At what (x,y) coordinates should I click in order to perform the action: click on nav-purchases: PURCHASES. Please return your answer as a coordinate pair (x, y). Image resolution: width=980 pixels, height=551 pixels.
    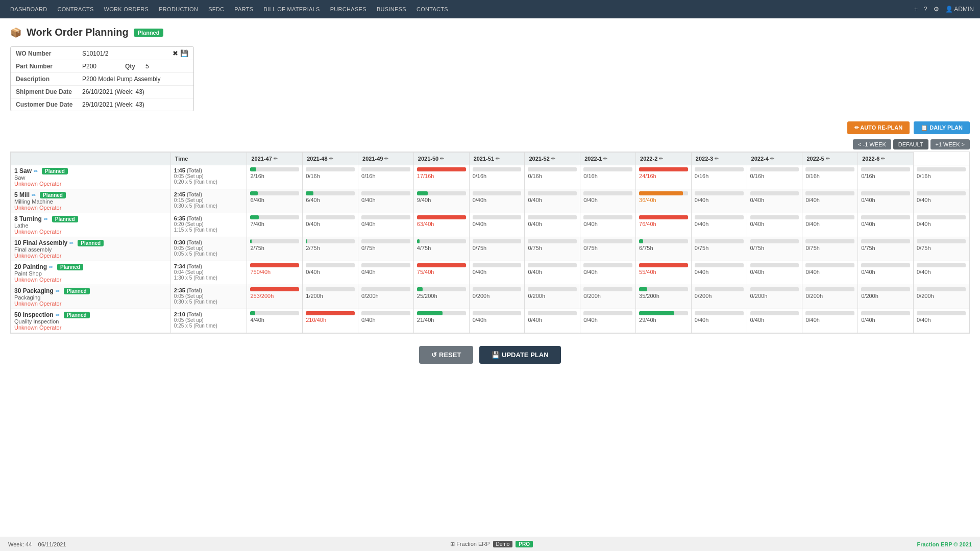
    Looking at the image, I should click on (348, 9).